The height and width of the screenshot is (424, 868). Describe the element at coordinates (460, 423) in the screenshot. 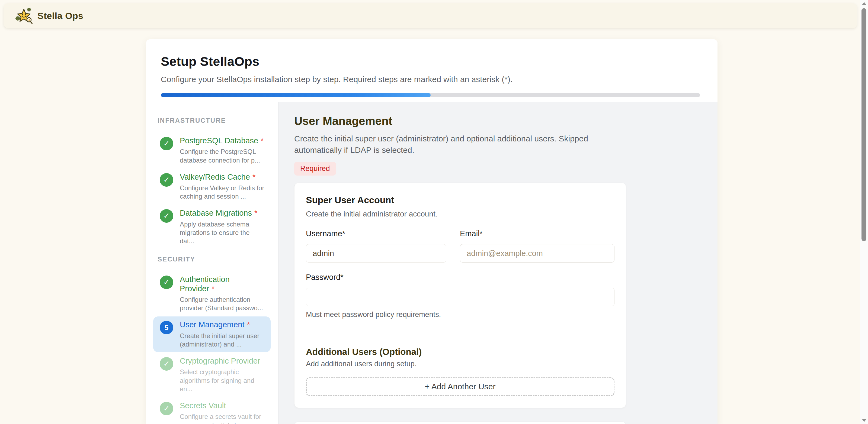

I see `validation-checks-card: Validation Checks exists Check passed` at that location.